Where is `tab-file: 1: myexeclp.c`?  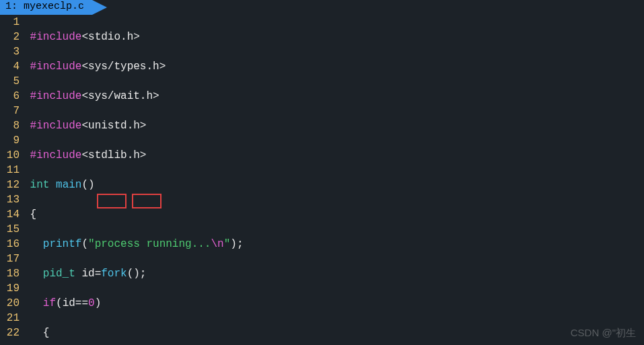
tab-file: 1: myexeclp.c is located at coordinates (46, 7).